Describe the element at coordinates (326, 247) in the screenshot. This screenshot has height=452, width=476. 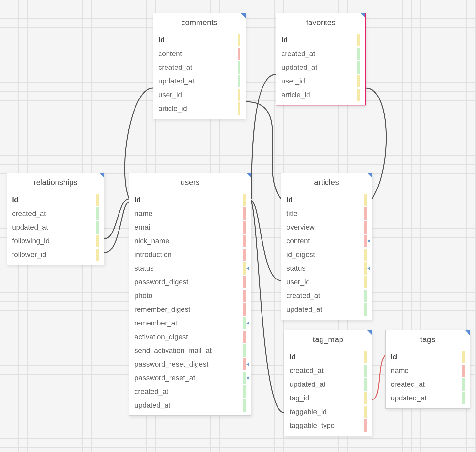
I see `table-articles: articles idtitleoverviewcontentid_digest…` at that location.